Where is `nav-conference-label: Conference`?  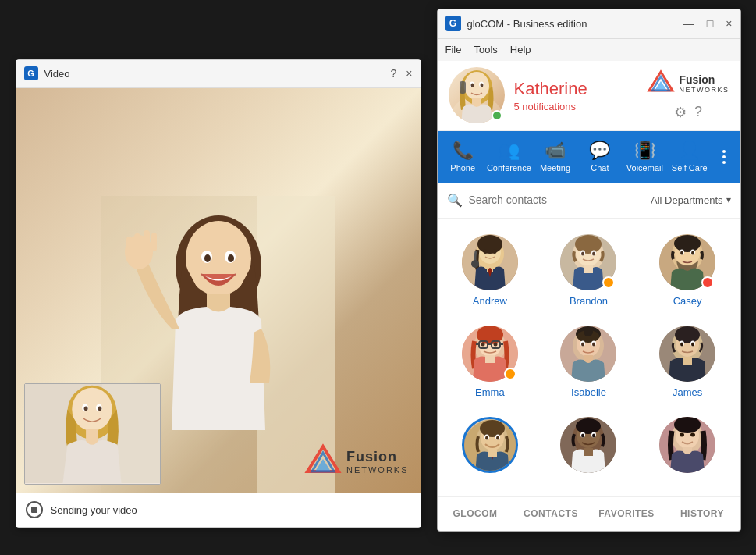
nav-conference-label: Conference is located at coordinates (509, 168).